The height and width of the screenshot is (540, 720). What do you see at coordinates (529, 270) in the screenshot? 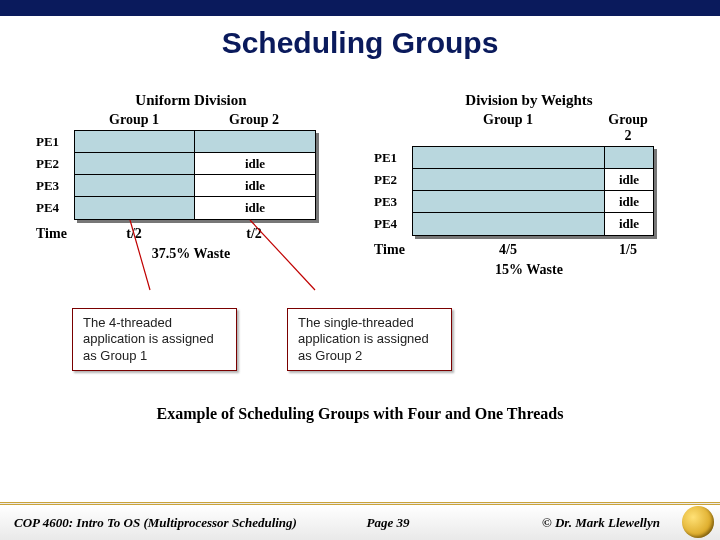
I see `waste-label: 15% Waste` at bounding box center [529, 270].